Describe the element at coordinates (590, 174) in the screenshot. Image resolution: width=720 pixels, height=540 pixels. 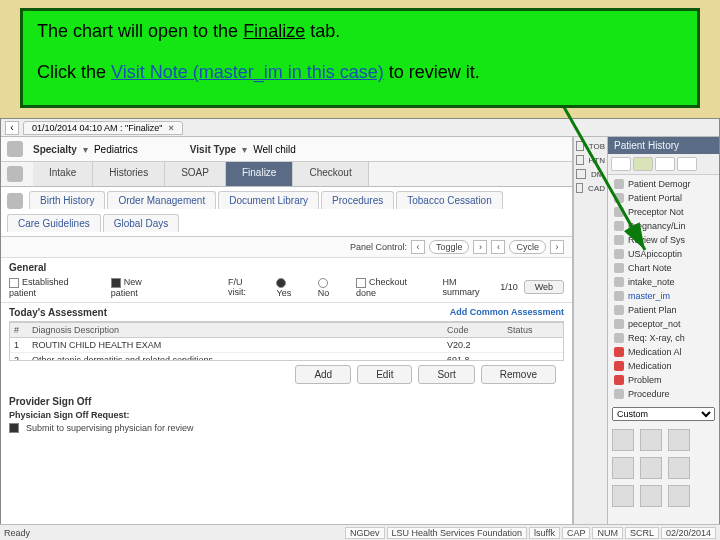
I see `dm-checkbox: DM` at that location.